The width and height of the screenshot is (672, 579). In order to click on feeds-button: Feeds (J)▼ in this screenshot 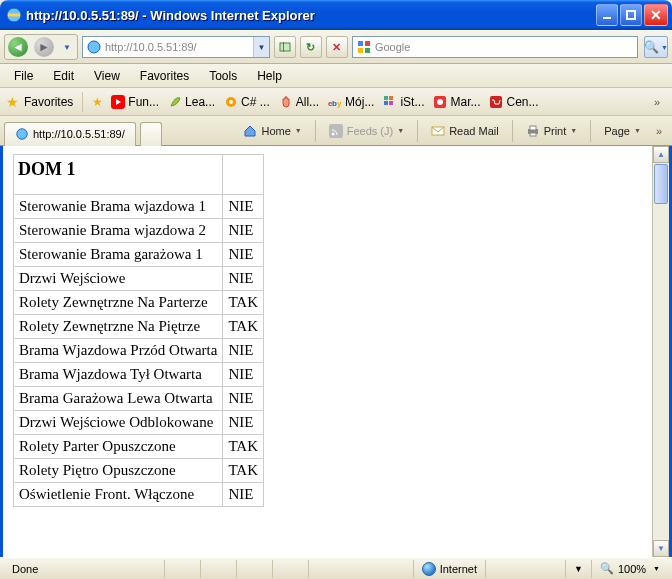, I will do `click(366, 131)`.